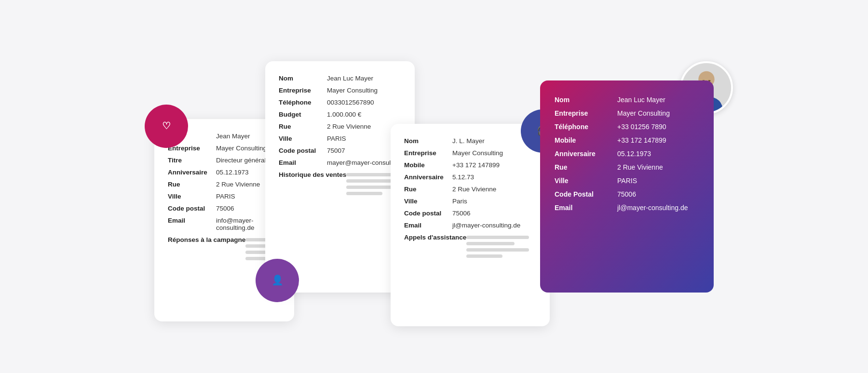 The image size is (868, 373). What do you see at coordinates (586, 194) in the screenshot?
I see `field-label: Code Postal` at bounding box center [586, 194].